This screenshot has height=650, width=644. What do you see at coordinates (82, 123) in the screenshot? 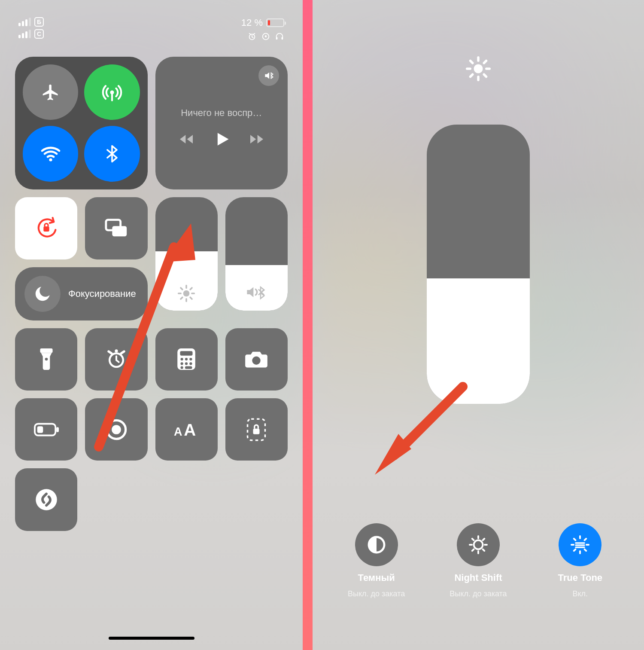
I see `connectivity-module` at bounding box center [82, 123].